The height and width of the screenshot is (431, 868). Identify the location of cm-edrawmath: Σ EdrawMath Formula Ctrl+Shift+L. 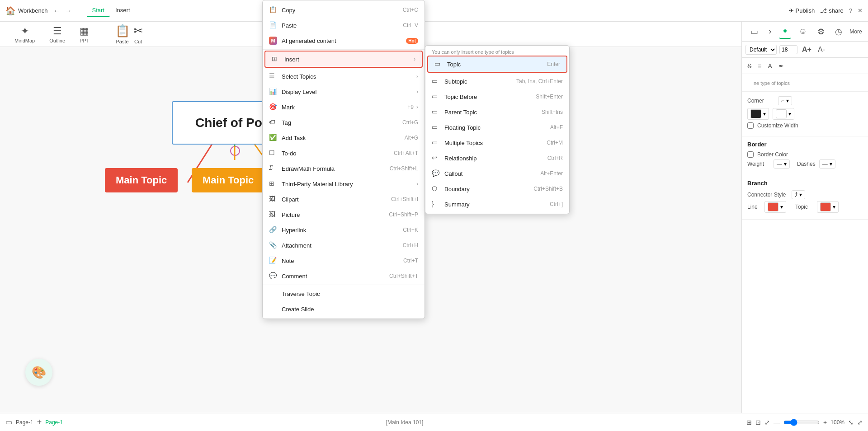
(344, 169).